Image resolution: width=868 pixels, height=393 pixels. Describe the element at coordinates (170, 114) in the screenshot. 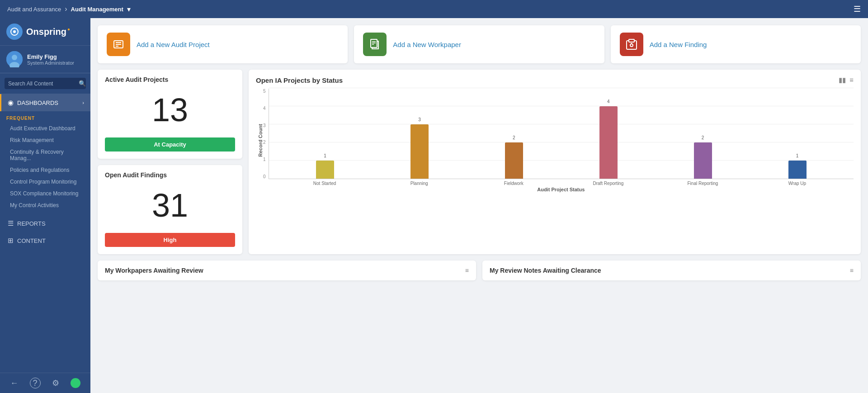

I see `stat-card-active-projects: Active Audit Projects 13 At Capacity` at that location.